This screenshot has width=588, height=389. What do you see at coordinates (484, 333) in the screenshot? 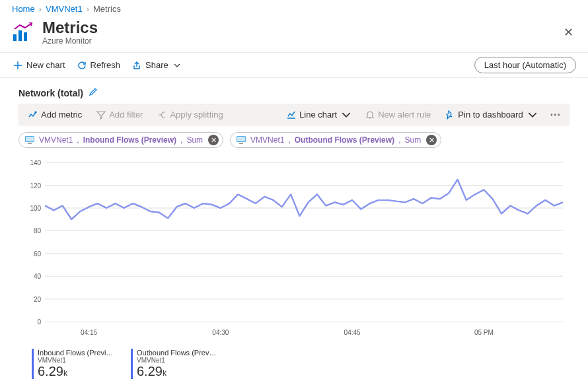
I see `svg-text: 05 PM` at bounding box center [484, 333].